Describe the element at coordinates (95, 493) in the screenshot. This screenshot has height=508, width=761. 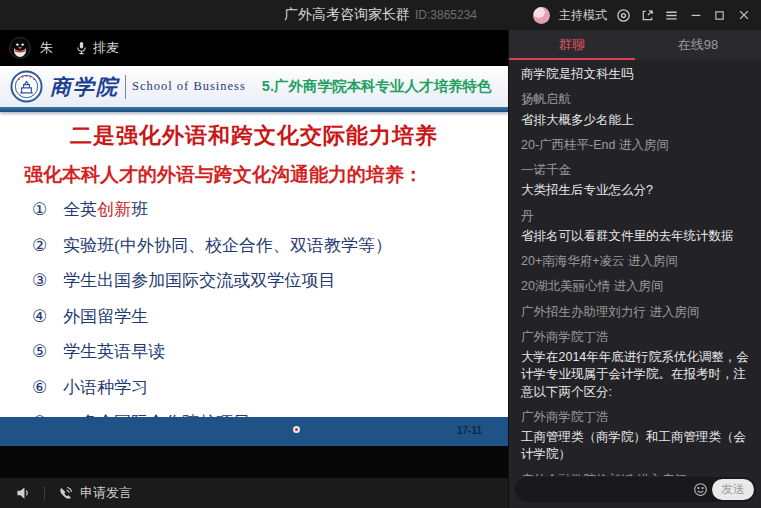
I see `request-speak-button: 申请发言` at that location.